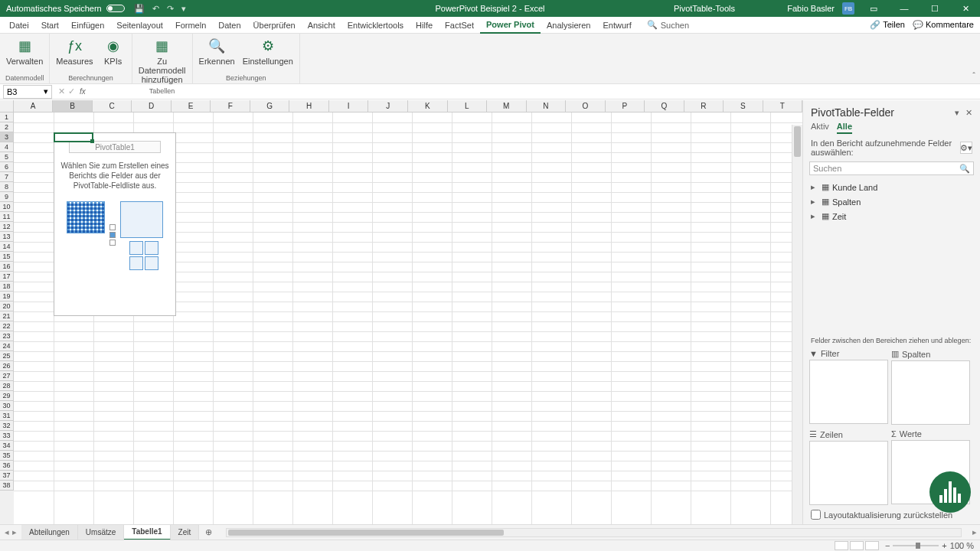  I want to click on column-header: N, so click(547, 106).